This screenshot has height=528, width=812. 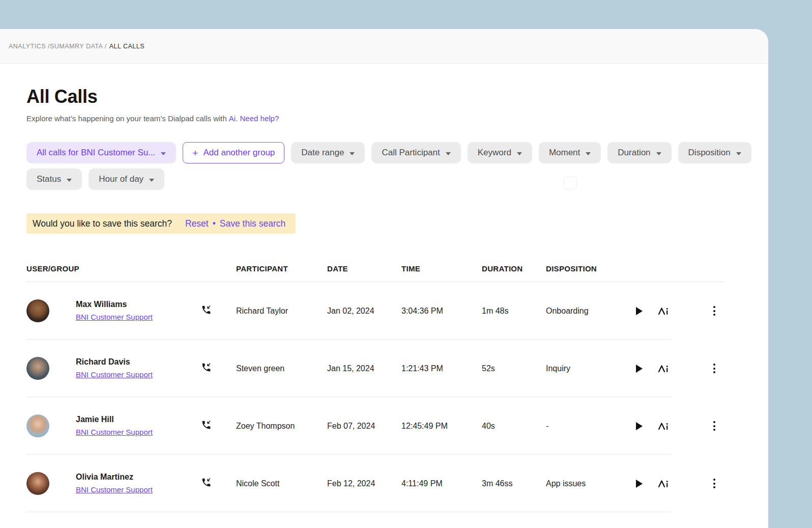 What do you see at coordinates (442, 426) in the screenshot?
I see `time-cell: 12:45:49 PM` at bounding box center [442, 426].